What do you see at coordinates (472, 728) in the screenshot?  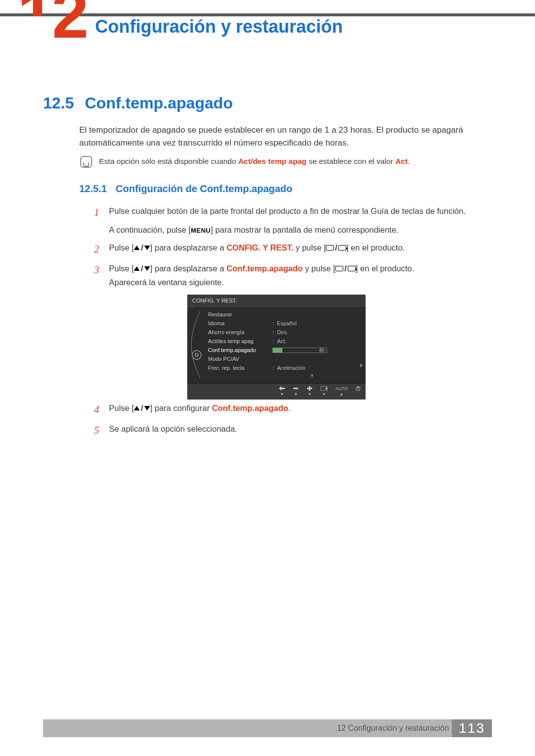 I see `footer-page-number: 113` at bounding box center [472, 728].